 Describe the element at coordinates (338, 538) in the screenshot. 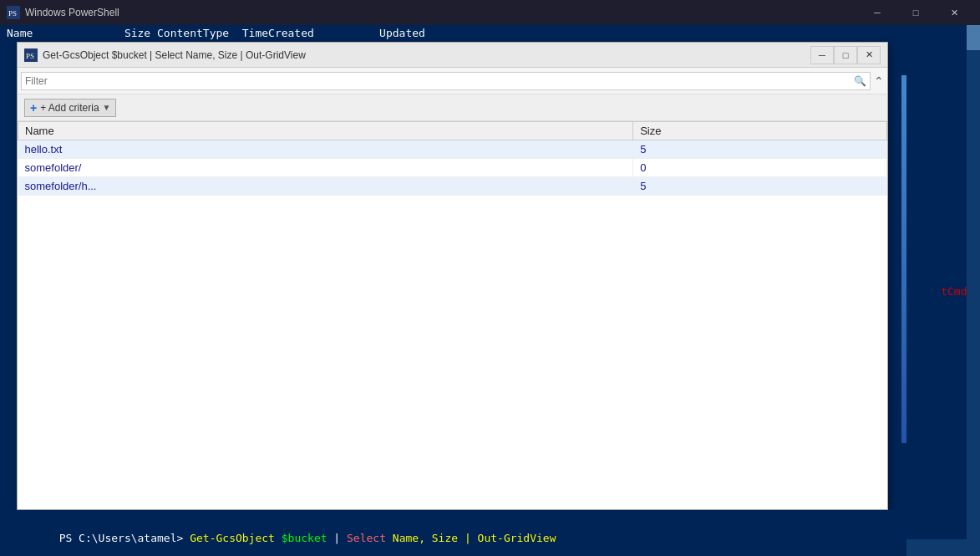

I see `pipe-1: |` at that location.